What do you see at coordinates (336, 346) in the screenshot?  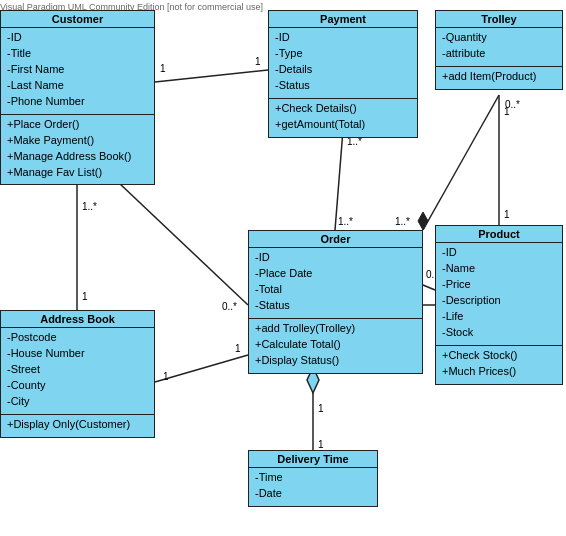 I see `order-methods: +add Trolley(Trolley) +Calculate Total()…` at bounding box center [336, 346].